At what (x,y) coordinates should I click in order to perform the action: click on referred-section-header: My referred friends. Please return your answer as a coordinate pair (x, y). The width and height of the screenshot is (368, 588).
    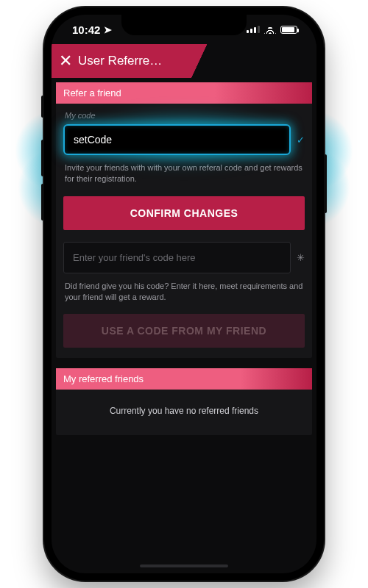
    Looking at the image, I should click on (184, 379).